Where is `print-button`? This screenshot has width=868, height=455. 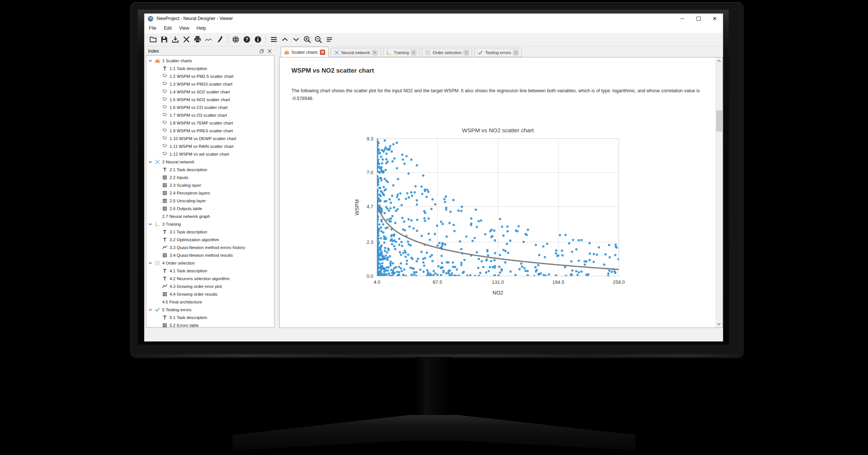 print-button is located at coordinates (198, 39).